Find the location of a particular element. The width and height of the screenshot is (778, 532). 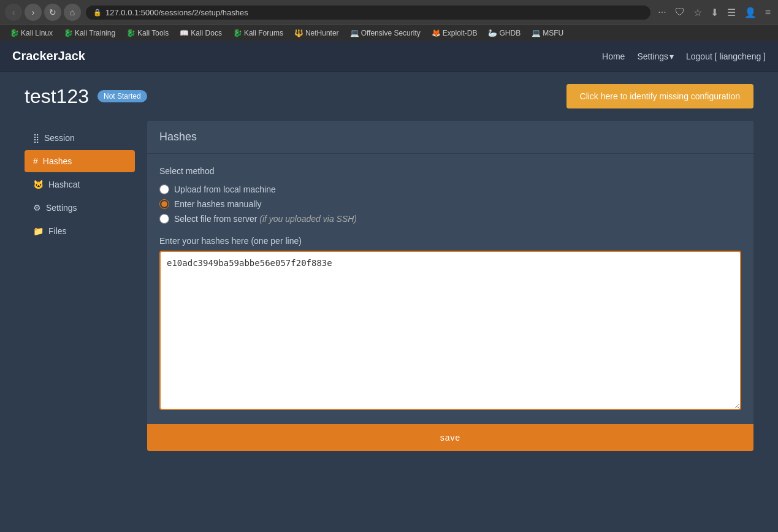

synced-tabs-button: ☰ is located at coordinates (731, 12).